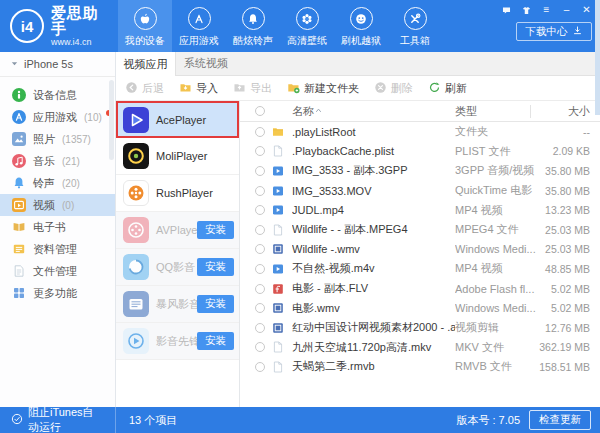 The image size is (600, 433). Describe the element at coordinates (420, 328) in the screenshot. I see `file-row: 红动中国设计网视频素材2000 - .avi 视频剪辑 12.76 MB` at that location.